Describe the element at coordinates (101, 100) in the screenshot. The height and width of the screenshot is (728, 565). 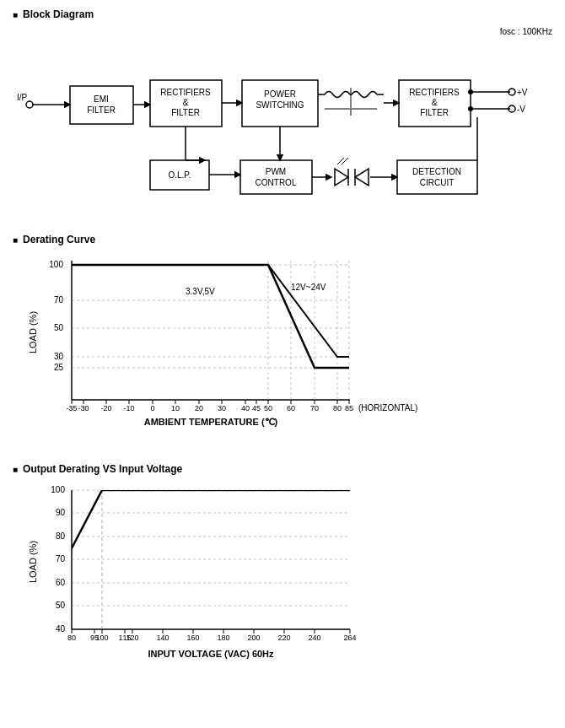
I see `svg-text: EMI` at that location.